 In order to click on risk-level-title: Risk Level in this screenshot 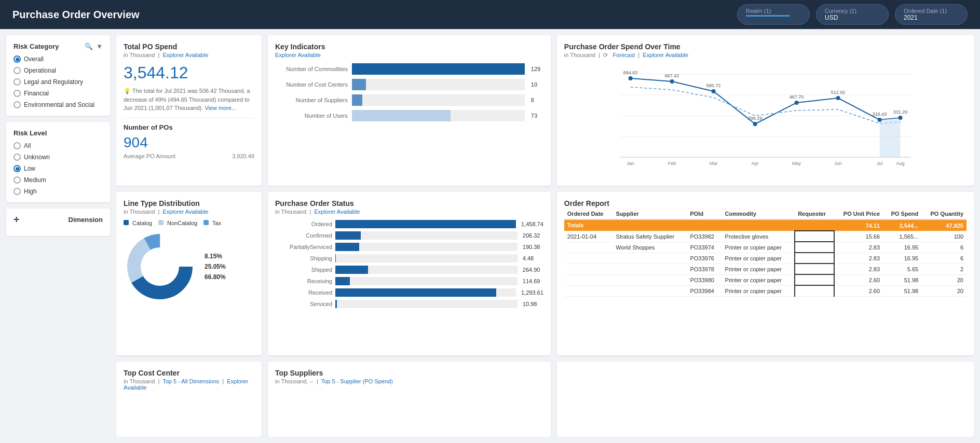, I will do `click(58, 133)`.